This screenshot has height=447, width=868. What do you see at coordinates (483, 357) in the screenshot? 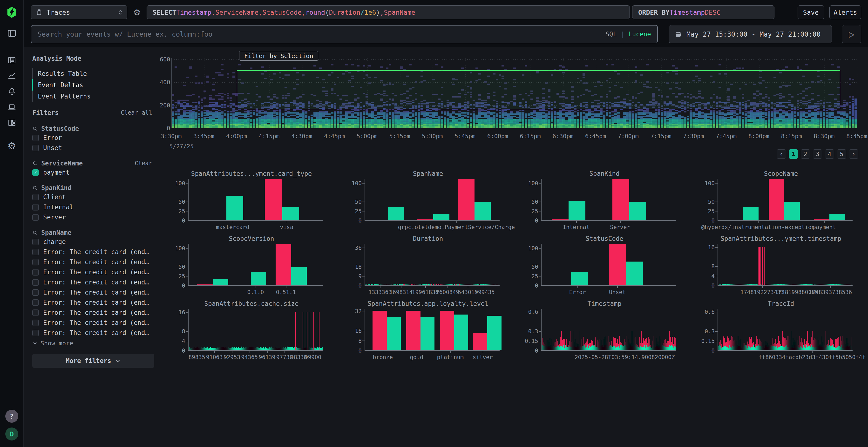
I see `mini-chart-x-tick-label: silver` at bounding box center [483, 357].